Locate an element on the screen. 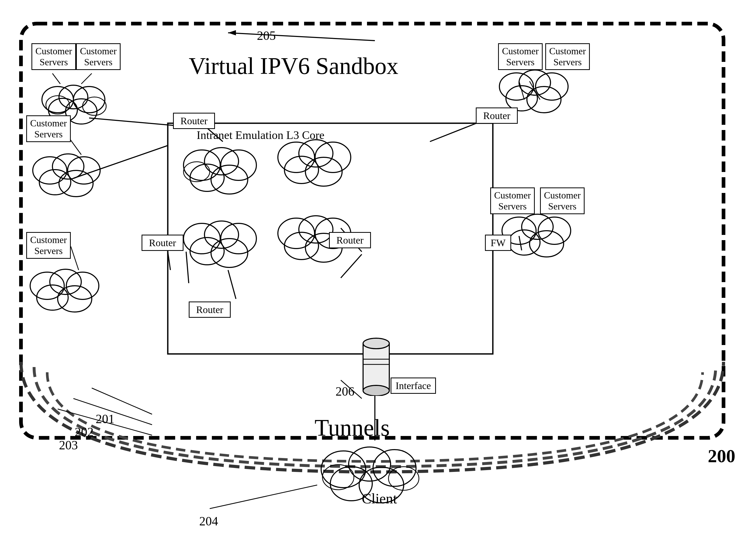 The image size is (750, 560). diagram-number: 200 is located at coordinates (722, 456).